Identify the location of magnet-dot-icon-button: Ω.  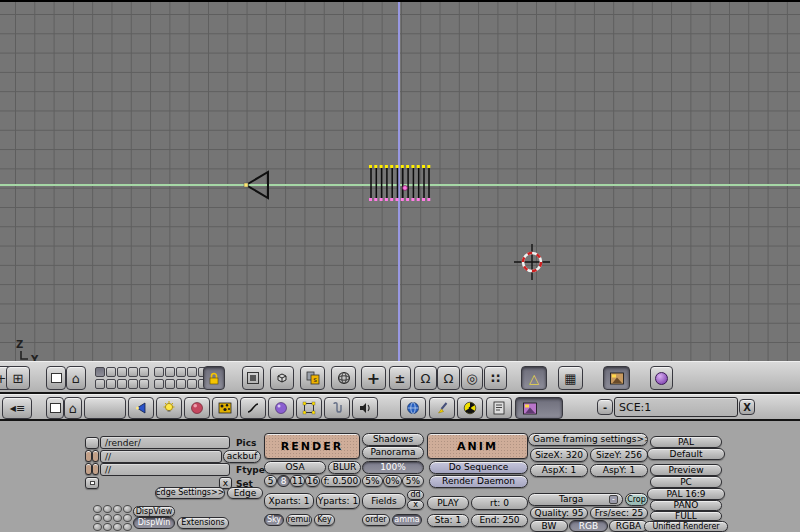
(448, 378).